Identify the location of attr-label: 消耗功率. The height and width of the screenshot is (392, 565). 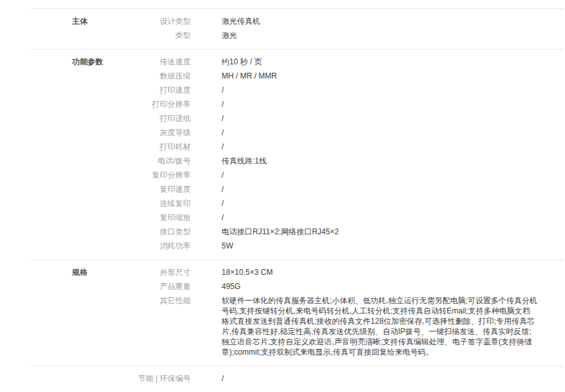
(158, 246).